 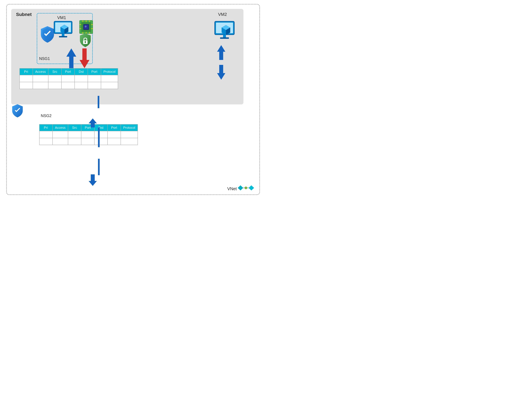 What do you see at coordinates (55, 72) in the screenshot?
I see `table1-col-src: Src` at bounding box center [55, 72].